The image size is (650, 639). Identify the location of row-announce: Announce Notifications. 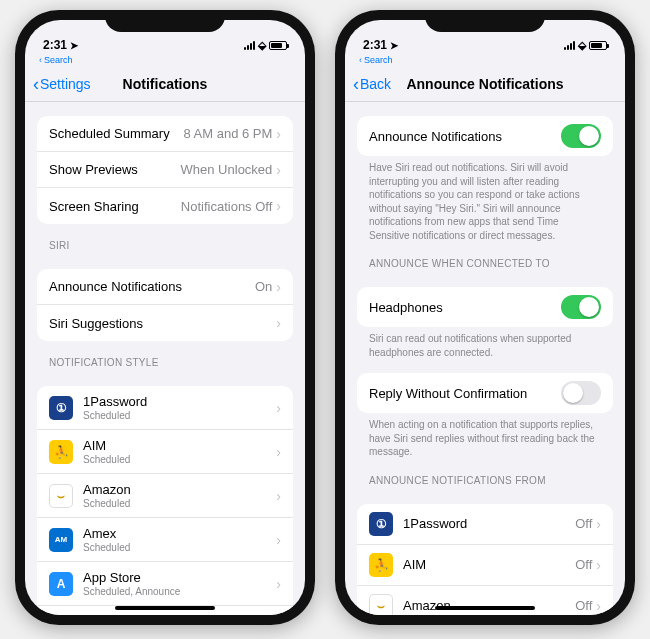
(485, 136).